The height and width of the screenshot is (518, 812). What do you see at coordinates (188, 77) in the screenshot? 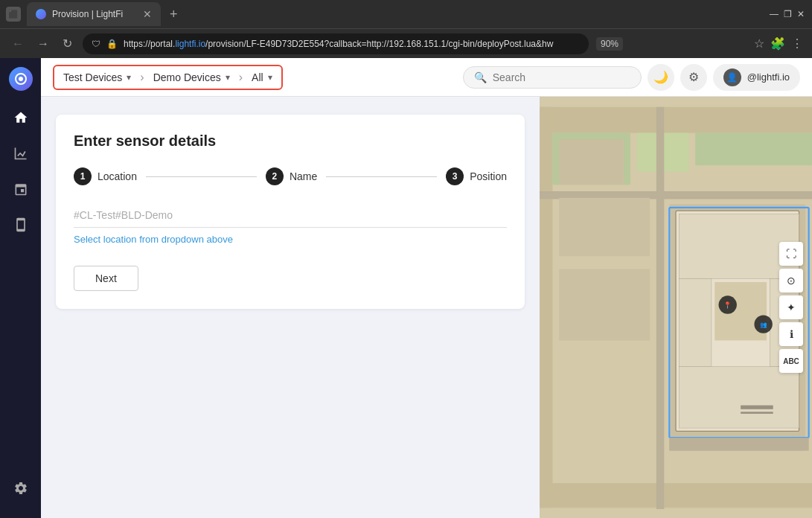
I see `breadcrumb-demo-devices-label: Demo Devices` at bounding box center [188, 77].